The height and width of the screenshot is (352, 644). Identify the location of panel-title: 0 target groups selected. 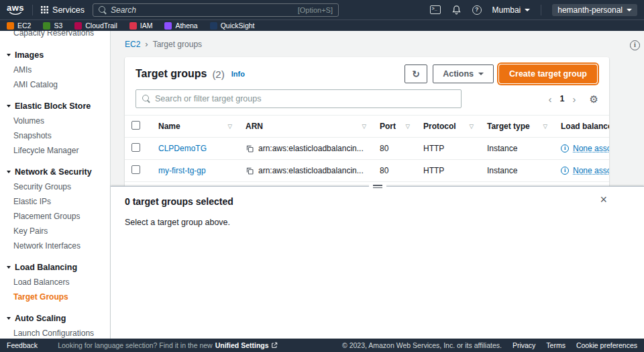
(366, 202).